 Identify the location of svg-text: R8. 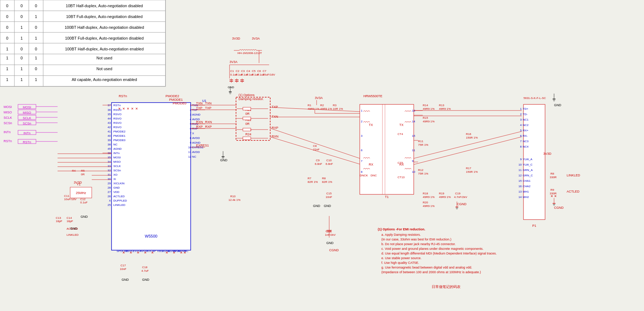
(553, 173).